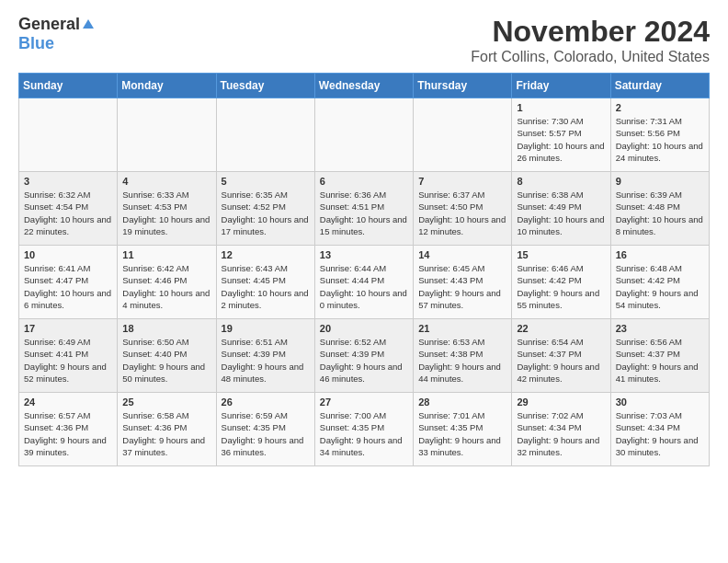  What do you see at coordinates (68, 86) in the screenshot?
I see `col-header-sunday: Sunday` at bounding box center [68, 86].